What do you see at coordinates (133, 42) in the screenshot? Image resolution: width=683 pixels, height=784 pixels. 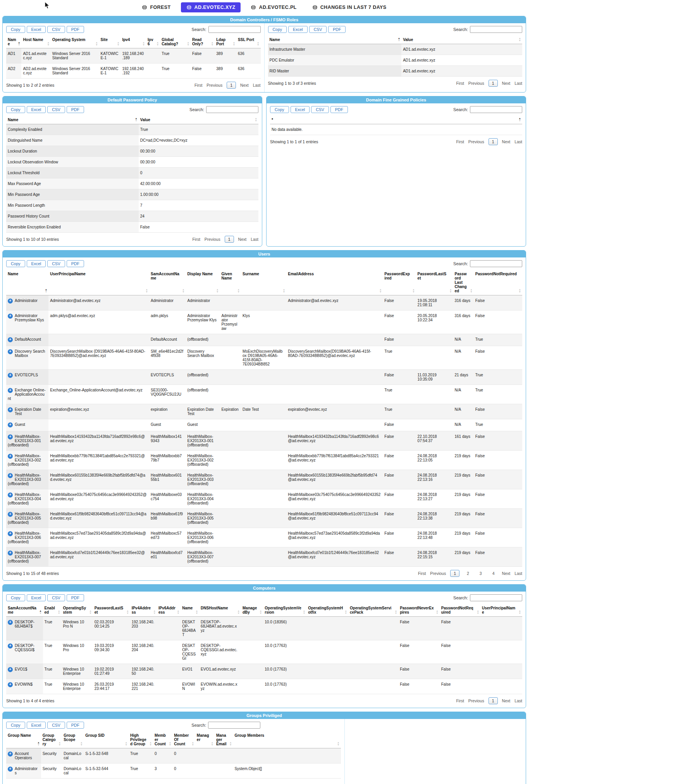 I see `column-header-ipv4: Ipv4▲▼` at bounding box center [133, 42].